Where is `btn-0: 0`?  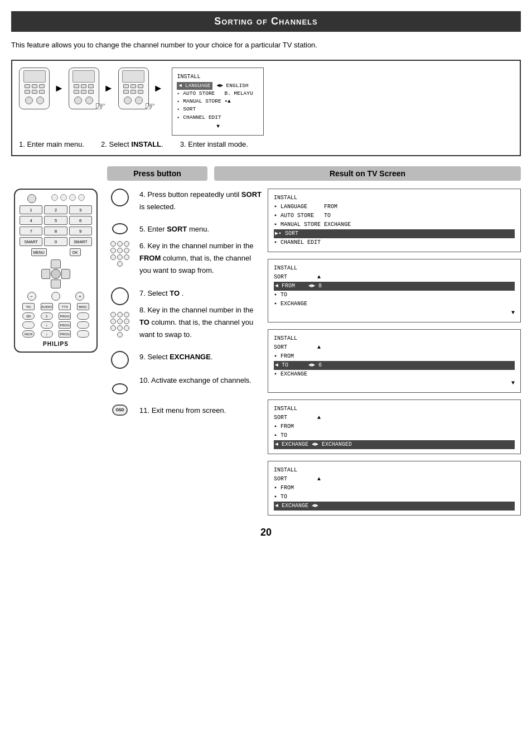 btn-0: 0 is located at coordinates (56, 242).